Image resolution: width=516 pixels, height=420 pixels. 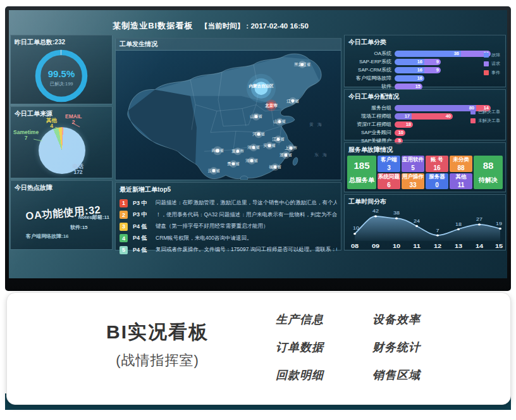 What do you see at coordinates (228, 215) in the screenshot?
I see `top5-row: 2 P3 中 ！，使用事务代码：QA32 问题描述：用户来电表示有一批物料，判定…` at bounding box center [228, 215].